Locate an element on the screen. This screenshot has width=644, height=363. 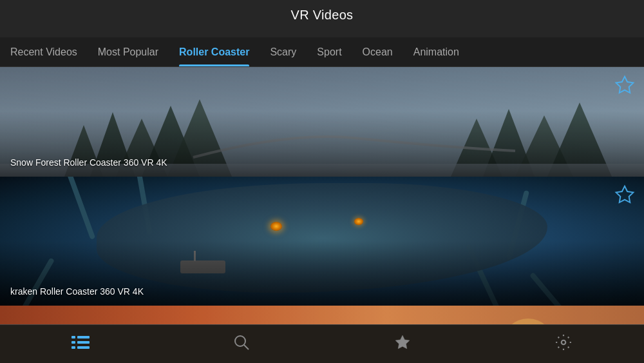
star-icon is located at coordinates (402, 344).